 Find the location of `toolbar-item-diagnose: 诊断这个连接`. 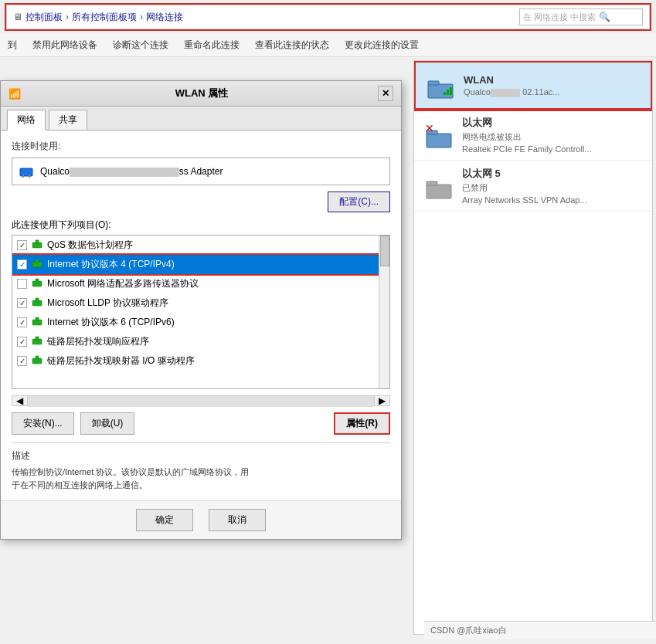

toolbar-item-diagnose: 诊断这个连接 is located at coordinates (141, 45).